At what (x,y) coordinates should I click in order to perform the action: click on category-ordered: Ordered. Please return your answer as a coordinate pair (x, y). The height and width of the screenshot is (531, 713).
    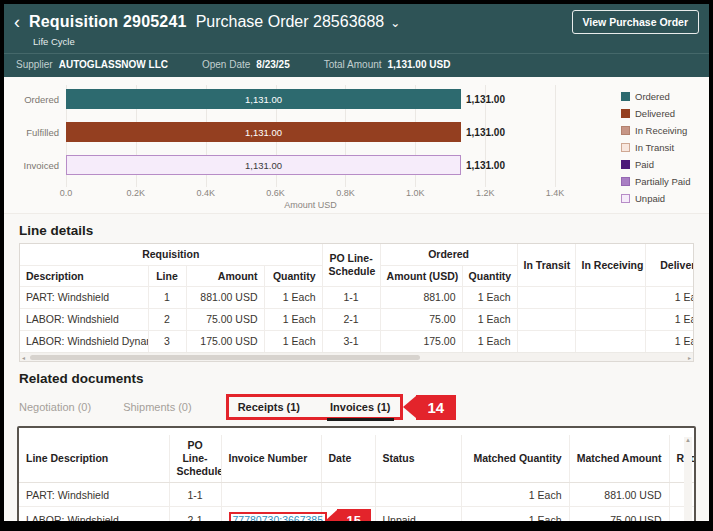
    Looking at the image, I should click on (39, 99).